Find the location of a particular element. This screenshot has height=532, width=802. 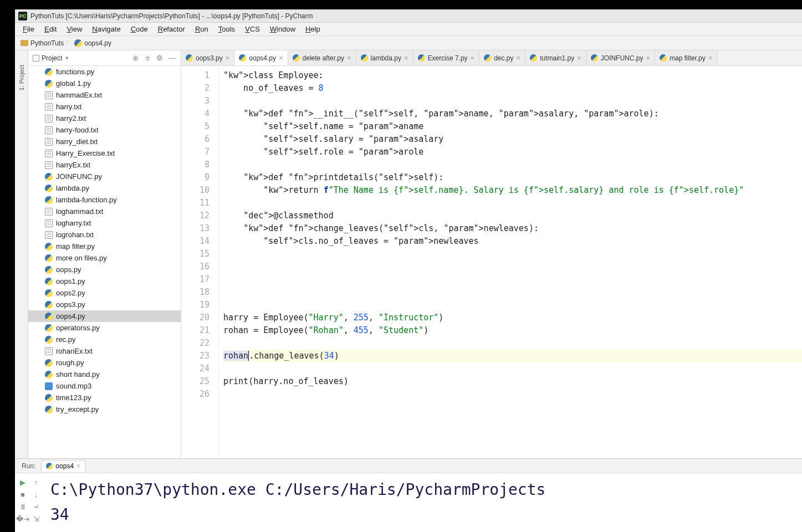

file-item: hammadEx.txt is located at coordinates (104, 95).